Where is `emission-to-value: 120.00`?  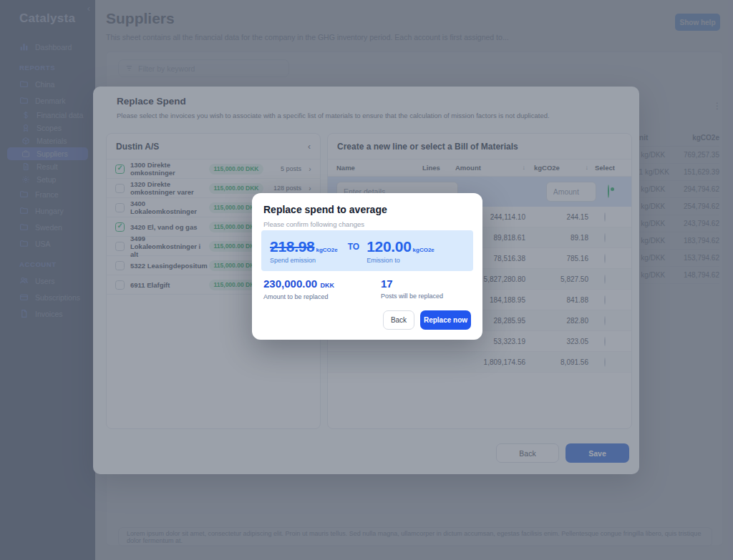
emission-to-value: 120.00 is located at coordinates (389, 246).